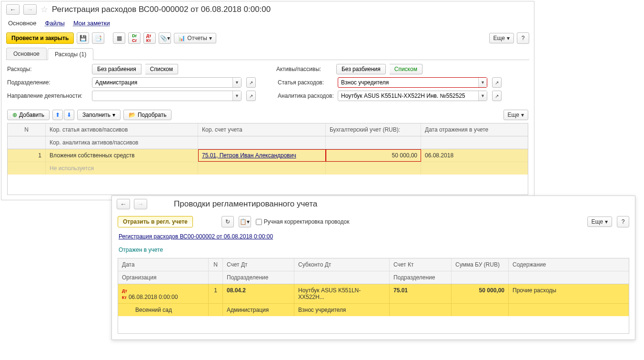  What do you see at coordinates (134, 38) in the screenshot?
I see `drcr-button: DrCr` at bounding box center [134, 38].